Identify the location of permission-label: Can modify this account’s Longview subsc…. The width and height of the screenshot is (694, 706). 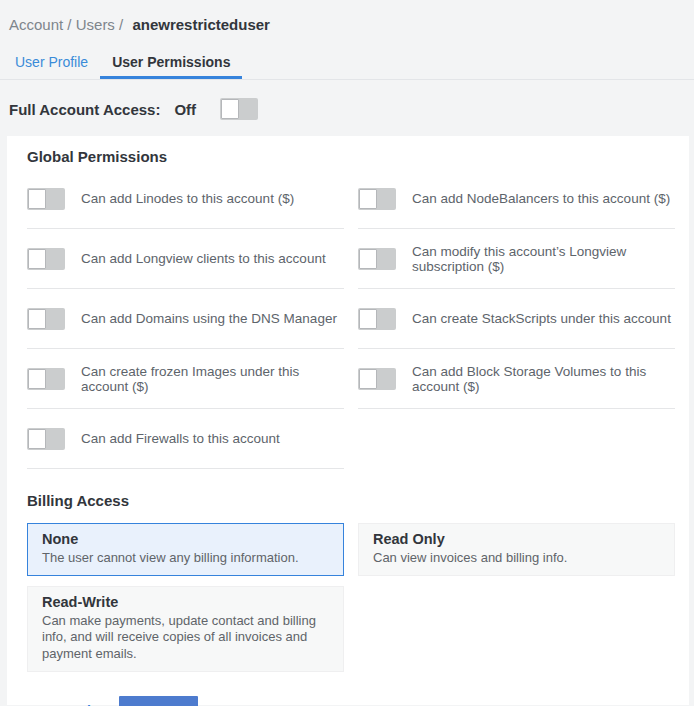
(544, 259).